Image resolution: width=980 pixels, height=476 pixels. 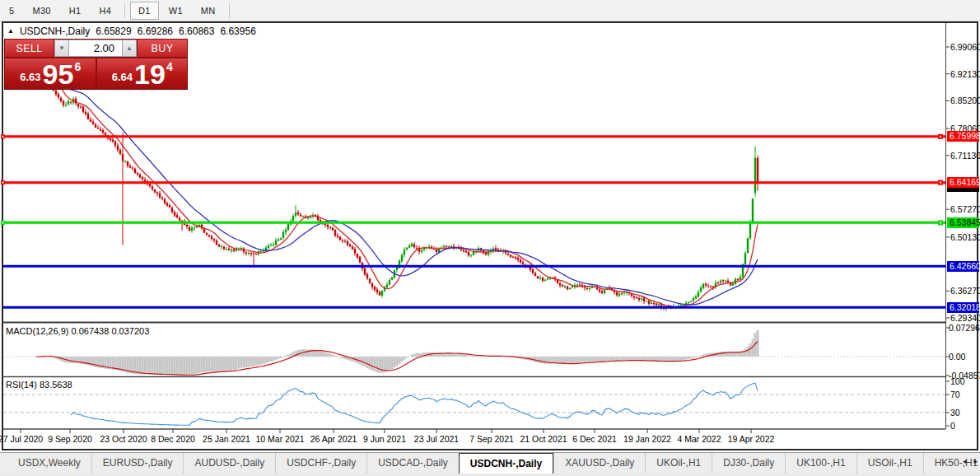 What do you see at coordinates (77, 331) in the screenshot?
I see `macd-indicator-label: MACD(12,26,9) 0.067438 0.037203` at bounding box center [77, 331].